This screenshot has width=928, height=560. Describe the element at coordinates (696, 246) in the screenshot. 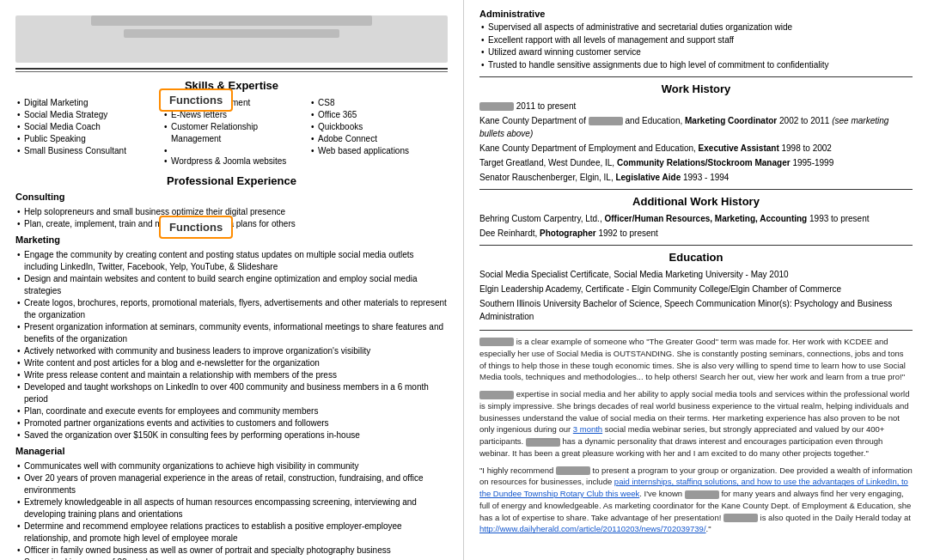

I see `education-divider` at that location.